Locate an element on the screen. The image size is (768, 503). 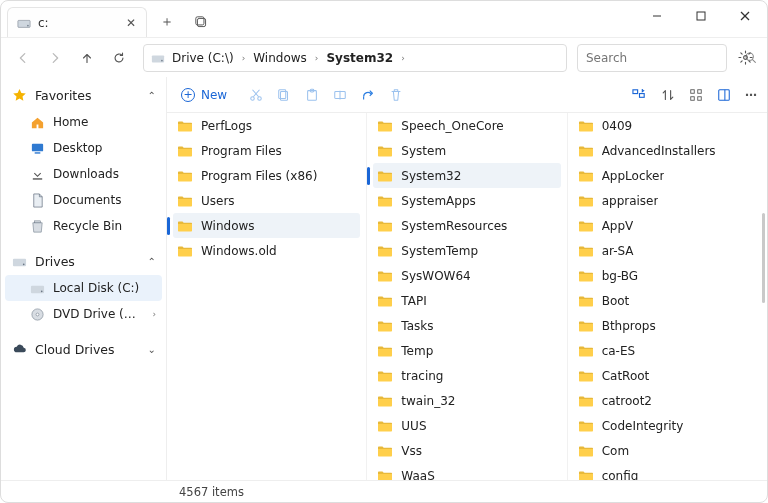
forward-button is located at coordinates (55, 58).